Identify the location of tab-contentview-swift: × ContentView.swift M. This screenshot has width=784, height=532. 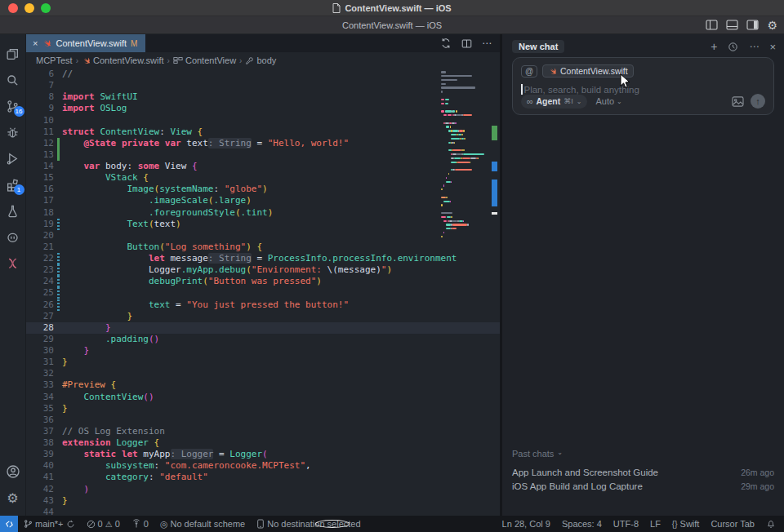
(86, 43).